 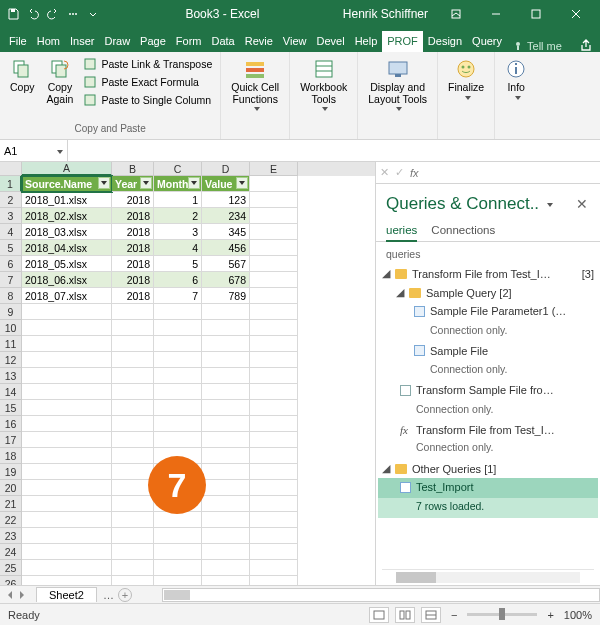 I want to click on tree-item: Transform Sample File fro…, so click(x=488, y=391).